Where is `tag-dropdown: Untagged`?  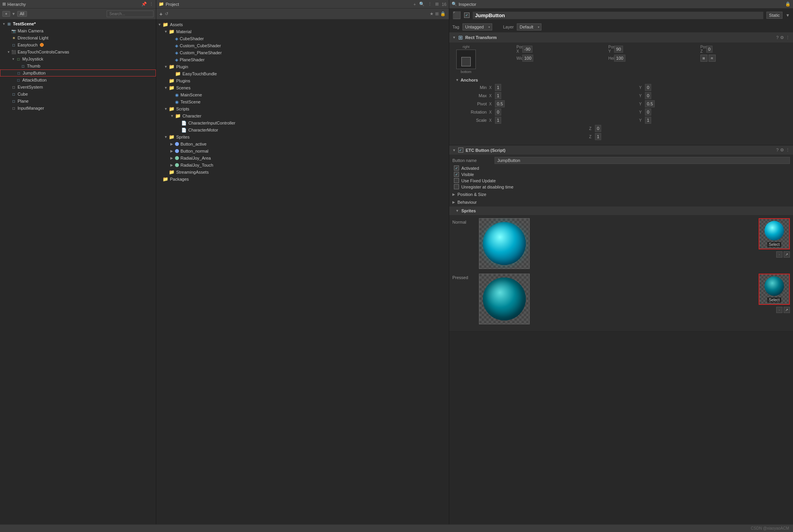
tag-dropdown: Untagged is located at coordinates (477, 27).